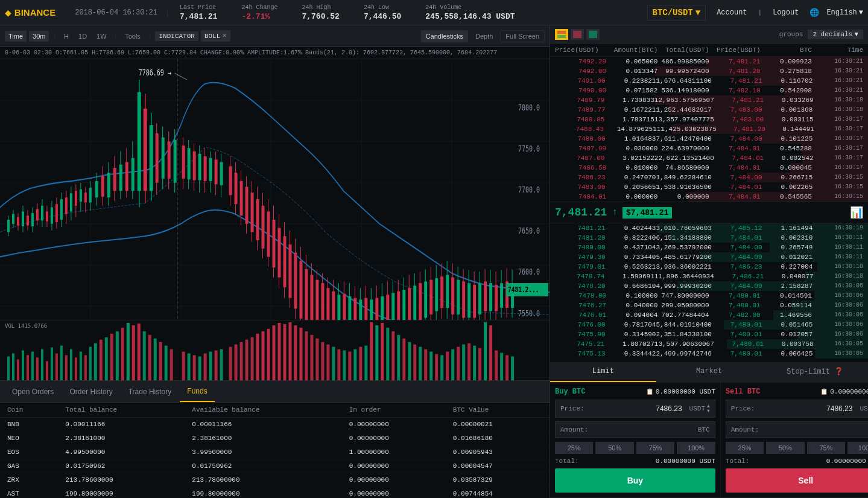  What do you see at coordinates (709, 100) in the screenshot?
I see `ask-row: 7489.79 1.730833 12,963.57569507 7,481.2…` at bounding box center [709, 100].